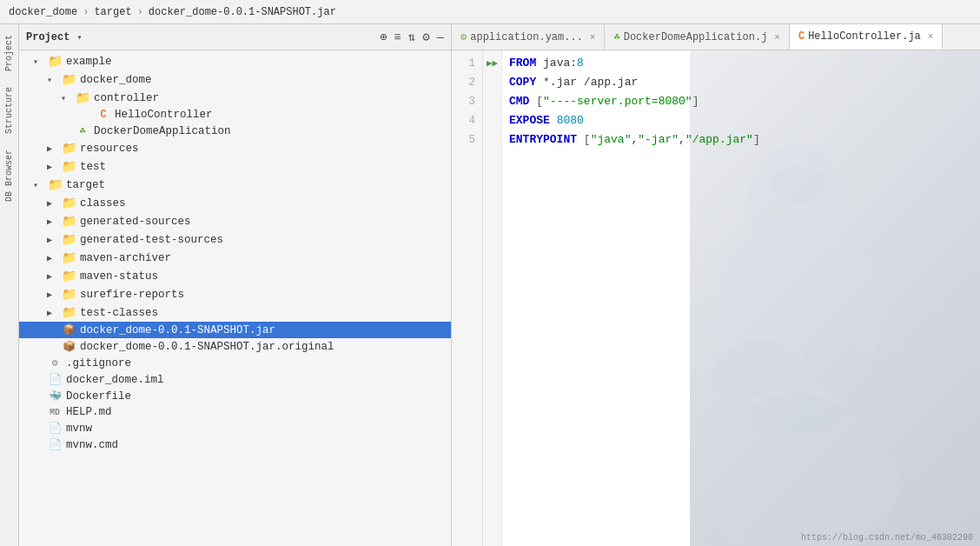  Describe the element at coordinates (696, 101) in the screenshot. I see `token-bracket-close-3: ]` at that location.